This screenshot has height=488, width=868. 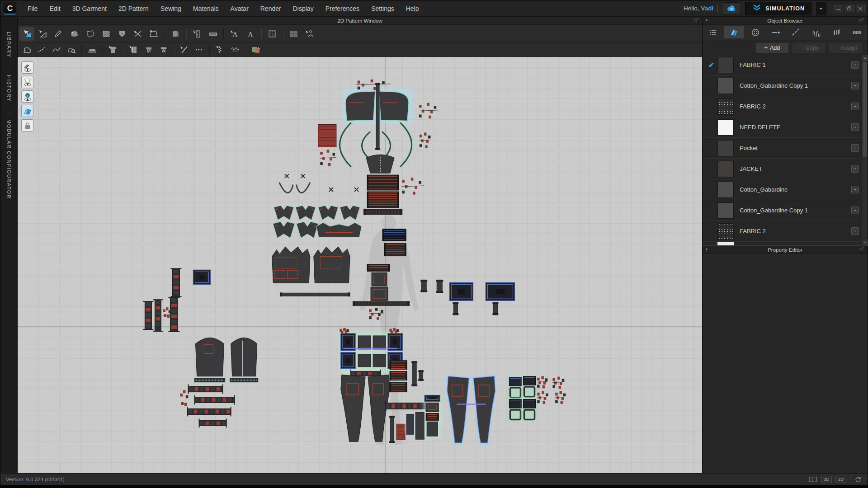 I want to click on segment-sewing-tool, so click(x=26, y=50).